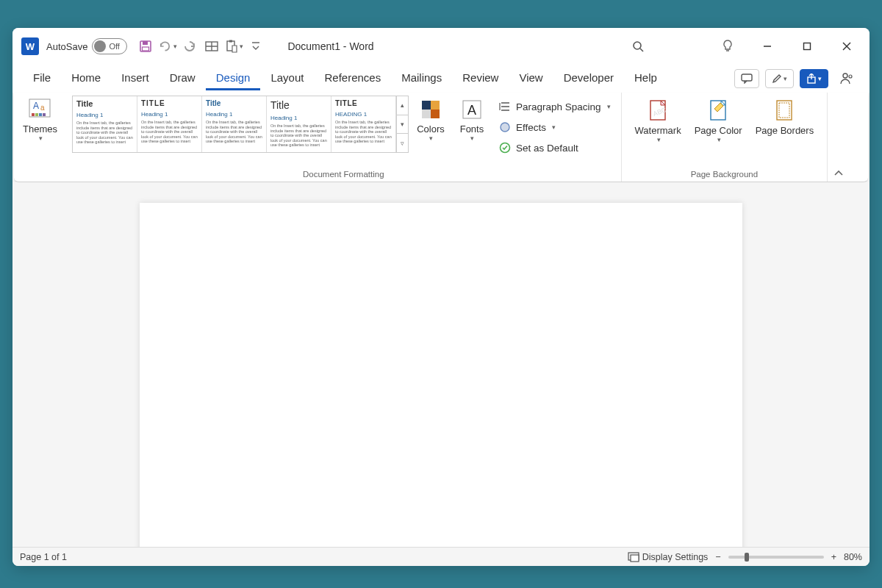  Describe the element at coordinates (814, 79) in the screenshot. I see `share-button: ▾` at that location.